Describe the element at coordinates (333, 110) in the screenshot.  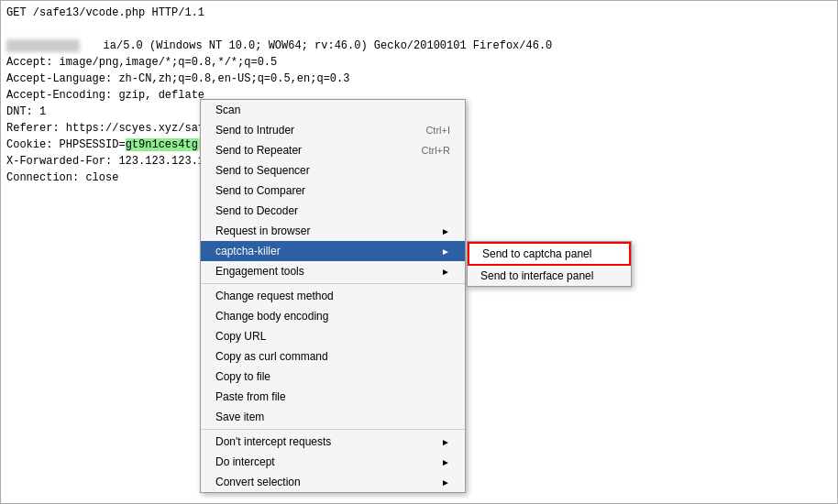
I see `menu-item-scan: Scan` at that location.